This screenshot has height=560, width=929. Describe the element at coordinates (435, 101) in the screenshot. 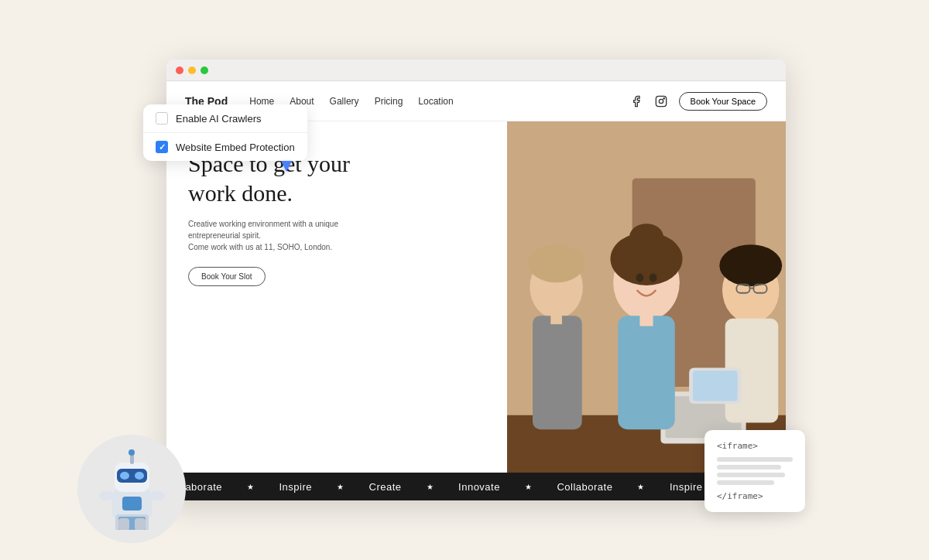

I see `nav-location: Location` at that location.